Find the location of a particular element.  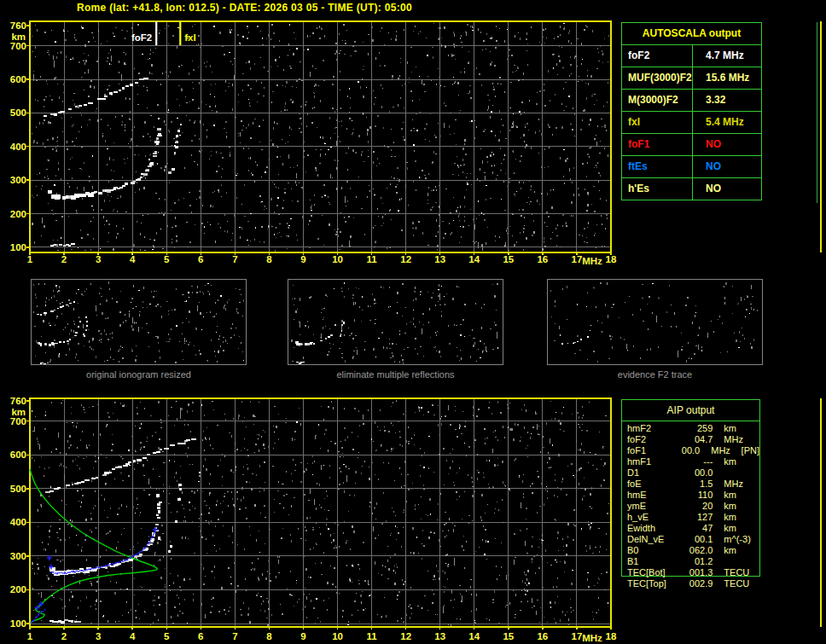

aip-row: B101.2 is located at coordinates (691, 561).